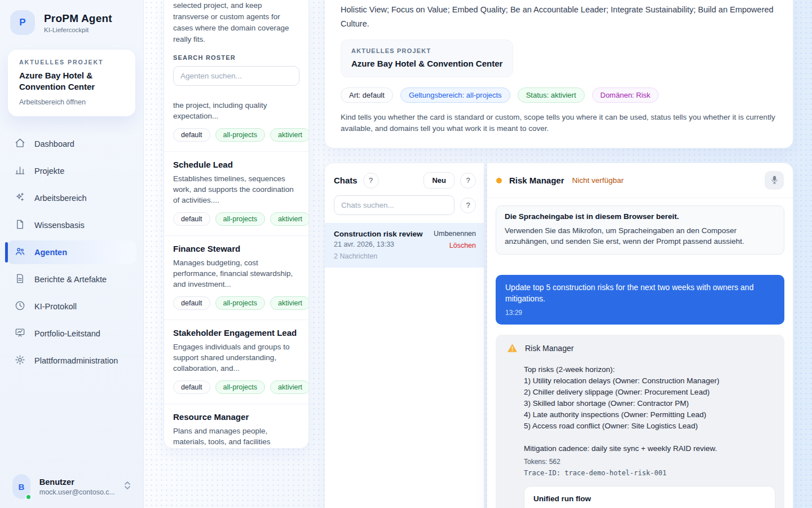  What do you see at coordinates (61, 198) in the screenshot?
I see `sidebar-item-label: Arbeitsbereich` at bounding box center [61, 198].